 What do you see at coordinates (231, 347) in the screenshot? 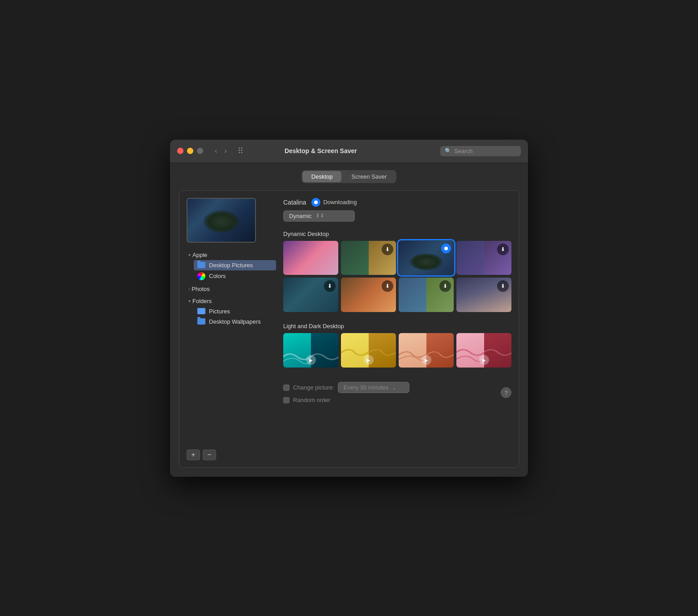
I see `sidebar-tree: ▾ Apple Desktop Pictures Colors` at bounding box center [231, 347].